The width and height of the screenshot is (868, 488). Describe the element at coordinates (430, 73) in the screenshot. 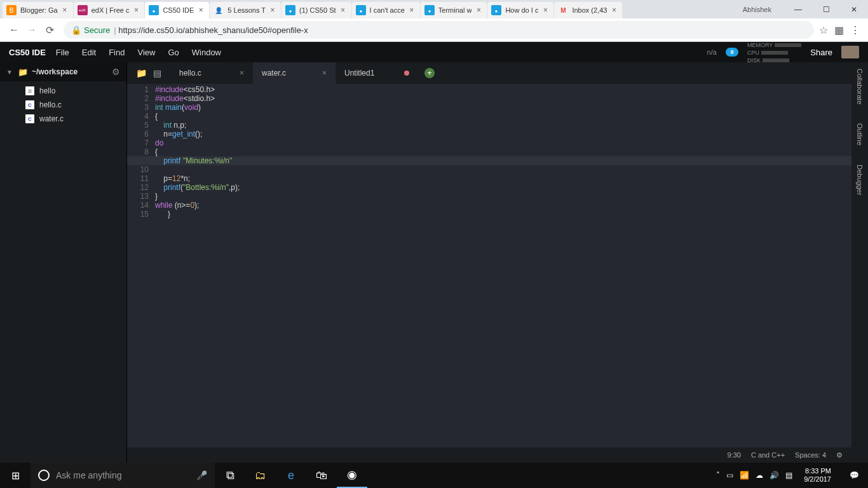

I see `add-tab-button: +` at that location.